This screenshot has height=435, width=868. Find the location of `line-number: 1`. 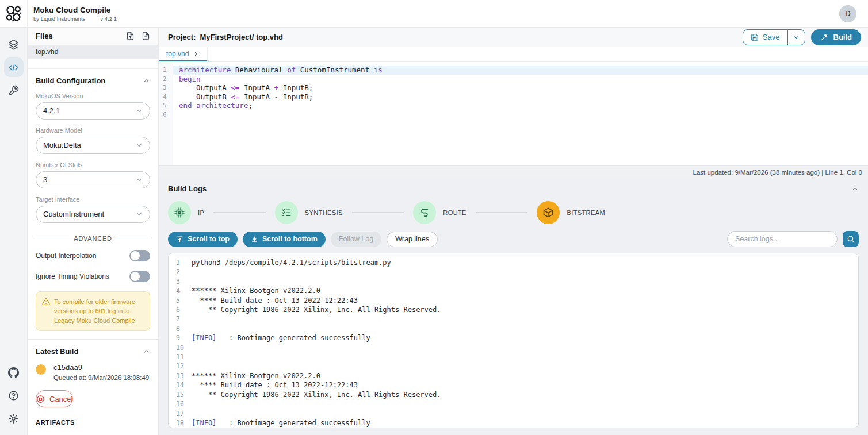

line-number: 1 is located at coordinates (168, 70).